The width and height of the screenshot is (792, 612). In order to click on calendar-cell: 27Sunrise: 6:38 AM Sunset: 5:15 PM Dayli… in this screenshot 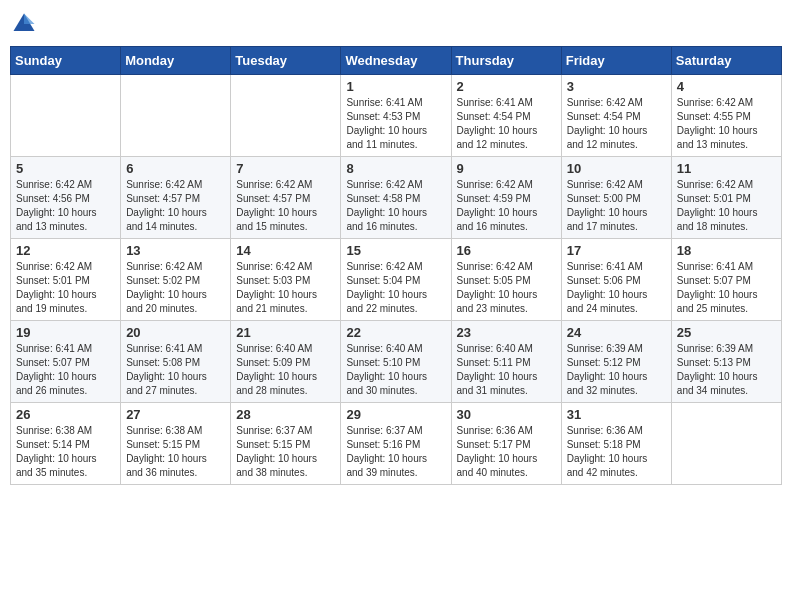, I will do `click(176, 444)`.